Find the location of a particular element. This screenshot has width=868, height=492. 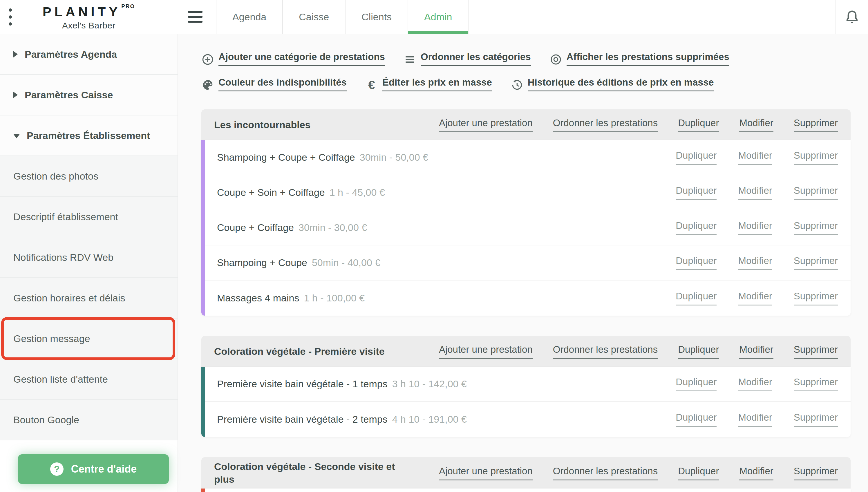

bell-icon is located at coordinates (852, 17).